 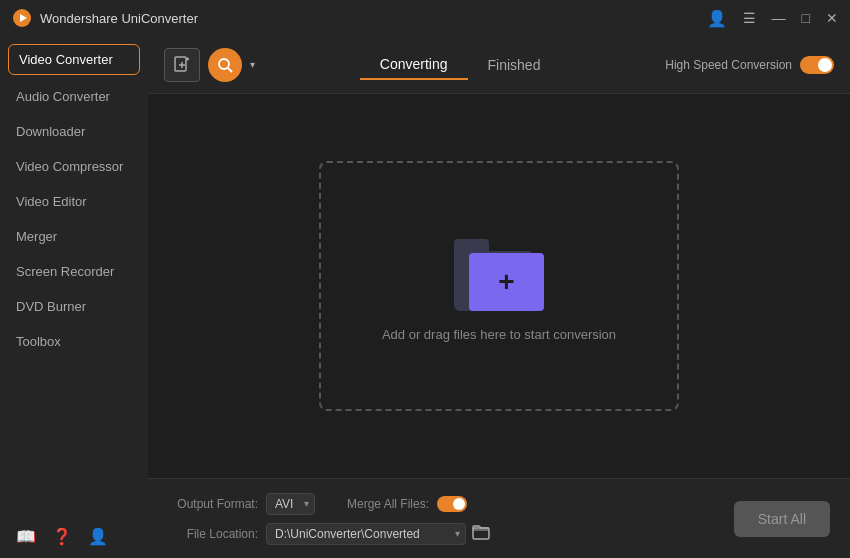 I want to click on close-button: ✕, so click(x=832, y=18).